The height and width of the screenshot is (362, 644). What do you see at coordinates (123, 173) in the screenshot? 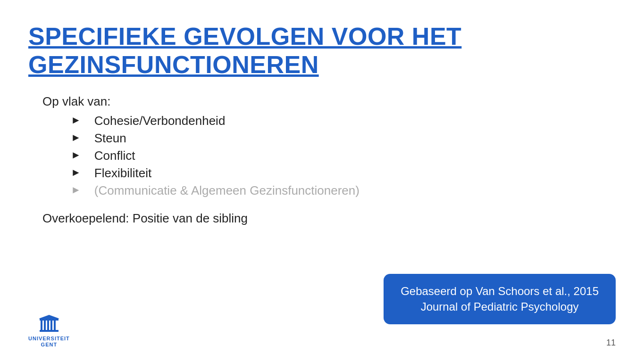
I see `bullet-text-4: Flexibiliteit` at bounding box center [123, 173].